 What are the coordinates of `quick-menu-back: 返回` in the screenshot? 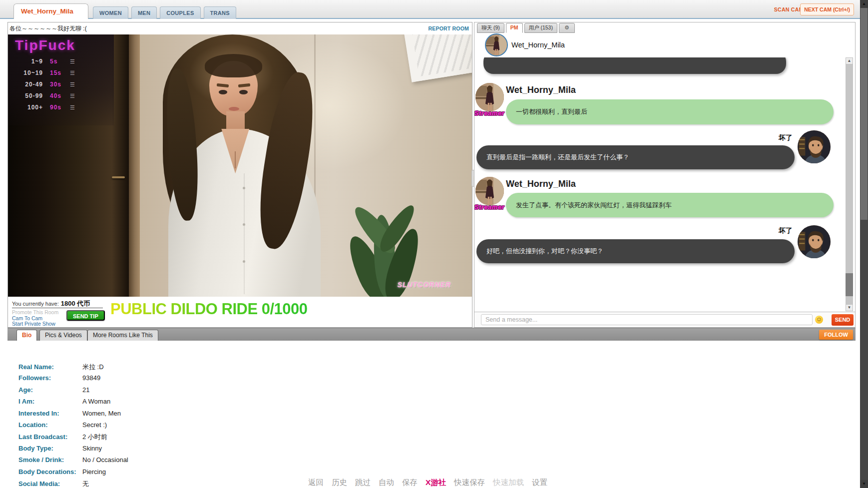 It's located at (316, 483).